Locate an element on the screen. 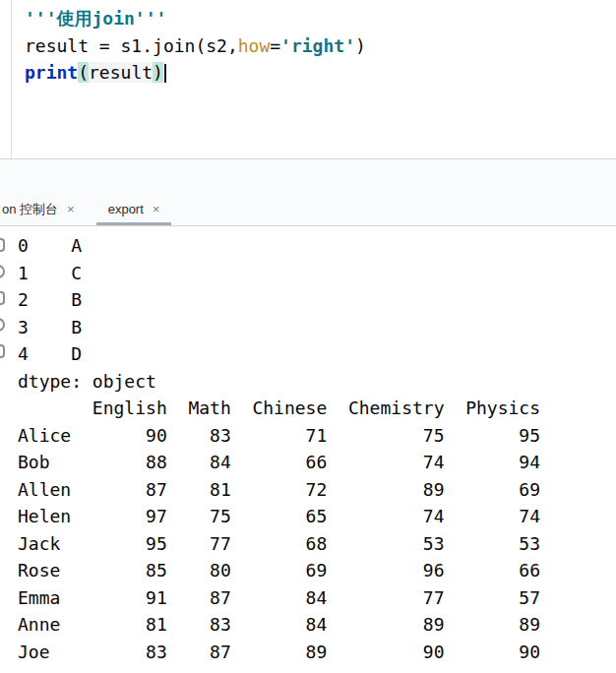 The width and height of the screenshot is (616, 673). tool-tabs: on 控制台×export× is located at coordinates (86, 209).